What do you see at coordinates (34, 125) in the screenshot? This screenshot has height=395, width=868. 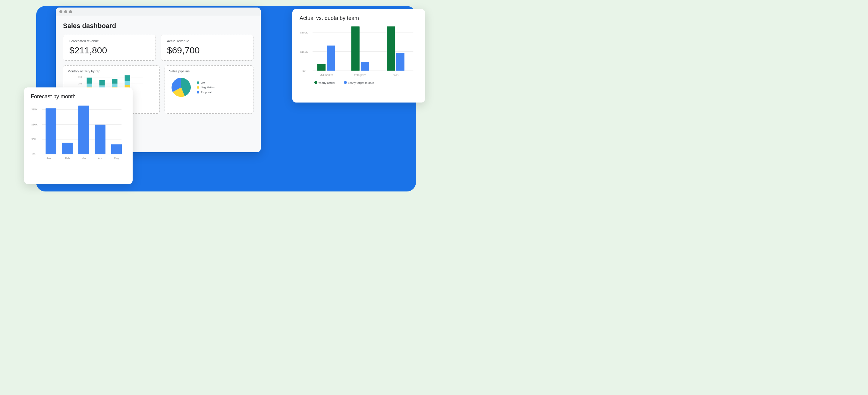 I see `svg-text: $10K` at bounding box center [34, 125].